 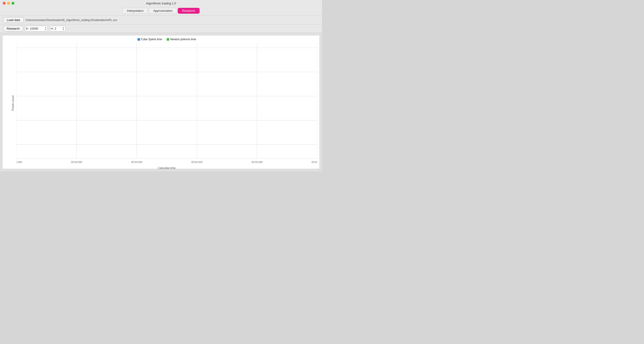 I want to click on toolbar-research: Research K: ▲ ▼ H: ▲ ▼, so click(x=161, y=29).